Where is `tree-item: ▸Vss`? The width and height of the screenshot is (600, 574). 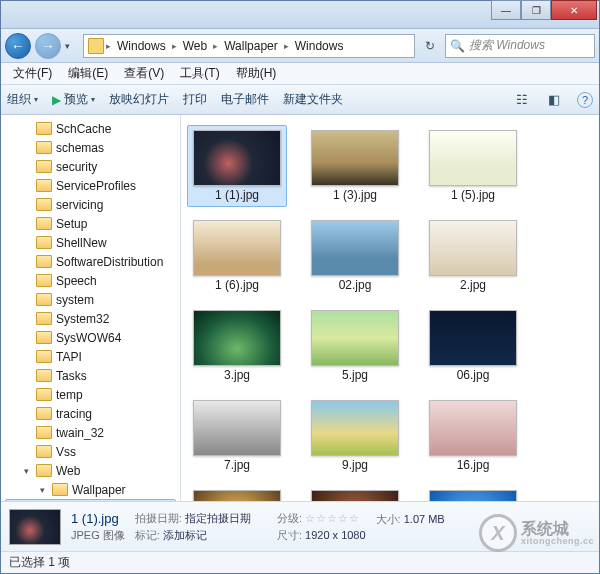
tree-item: ▸Vss is located at coordinates (90, 452).